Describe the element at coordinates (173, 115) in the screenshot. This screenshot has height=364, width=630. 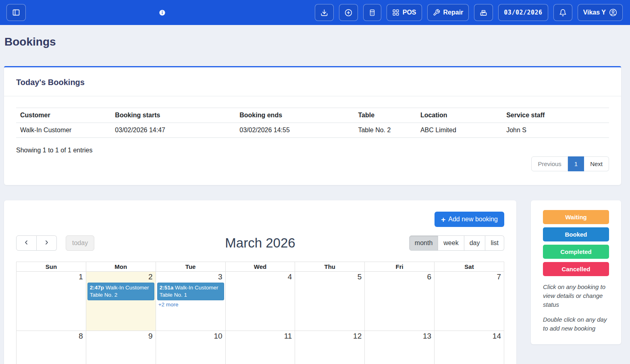
I see `col-booking-starts: Booking starts` at that location.